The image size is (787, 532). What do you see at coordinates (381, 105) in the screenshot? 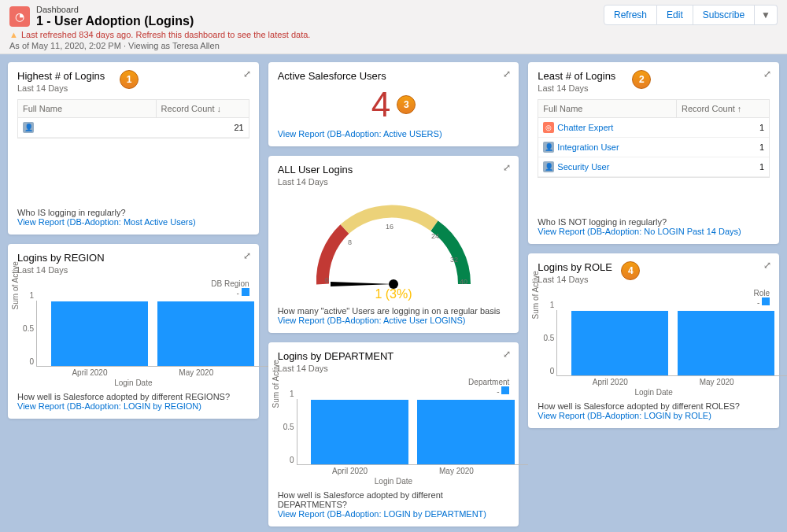
I see `metric-value: 4` at bounding box center [381, 105].